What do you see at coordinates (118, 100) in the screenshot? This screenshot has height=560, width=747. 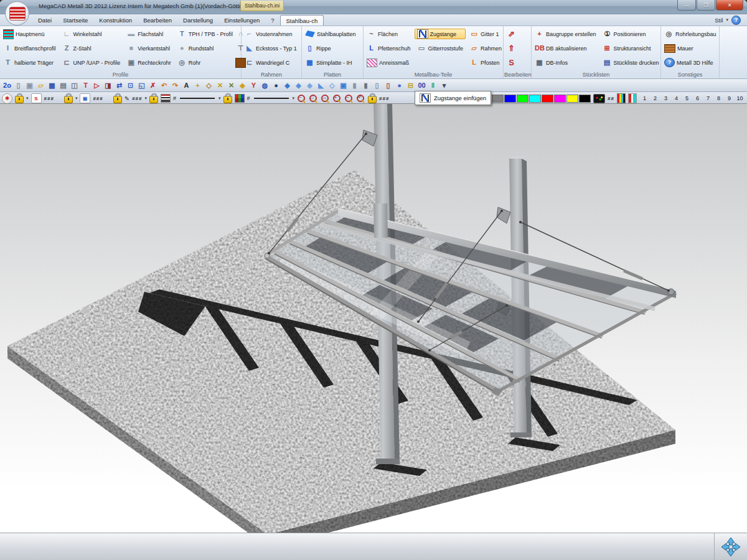 I see `pen-lock-icon` at bounding box center [118, 100].